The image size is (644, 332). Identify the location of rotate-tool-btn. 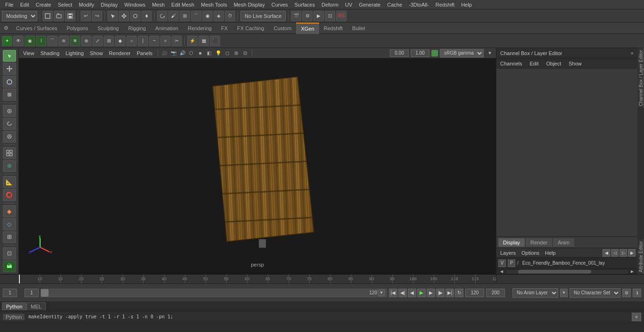
(135, 16).